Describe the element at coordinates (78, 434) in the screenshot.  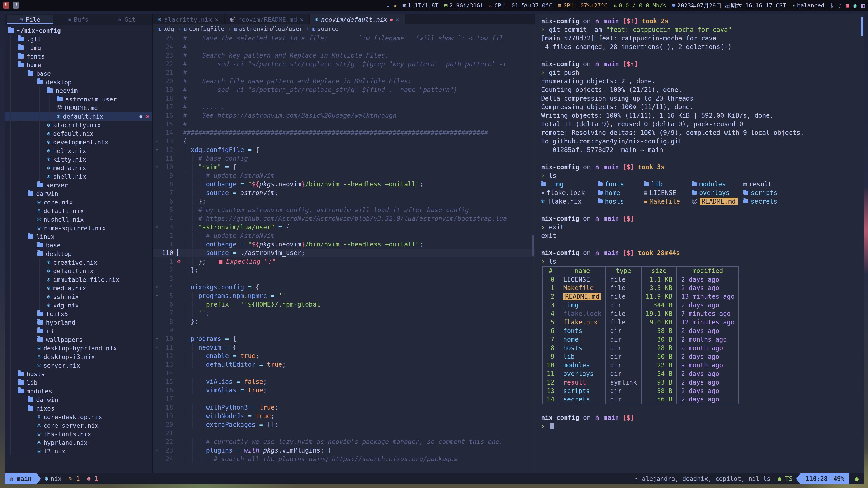
I see `tree-item: ❄fhs-fonts.nix` at that location.